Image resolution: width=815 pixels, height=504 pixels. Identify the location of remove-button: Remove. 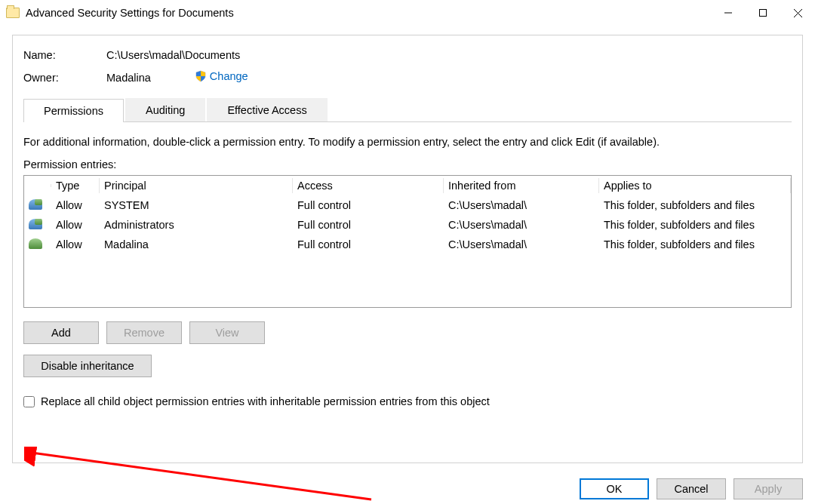
(144, 333).